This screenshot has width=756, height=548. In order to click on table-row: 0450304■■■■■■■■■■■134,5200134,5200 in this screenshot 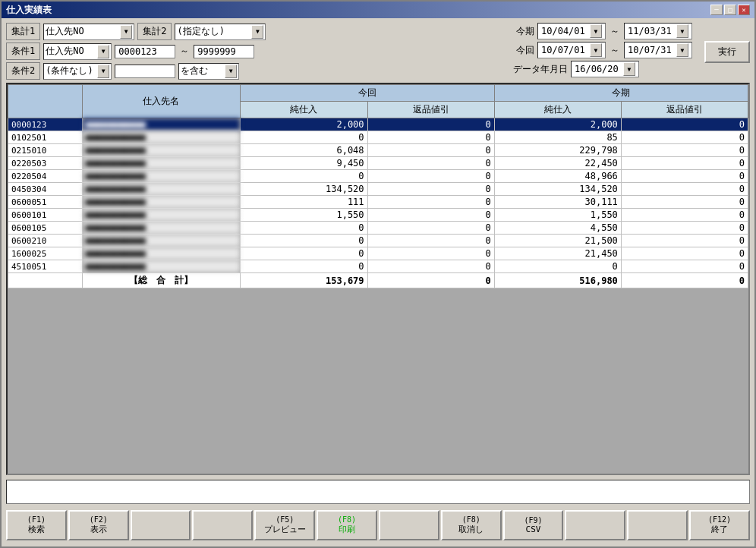, I will do `click(378, 190)`.